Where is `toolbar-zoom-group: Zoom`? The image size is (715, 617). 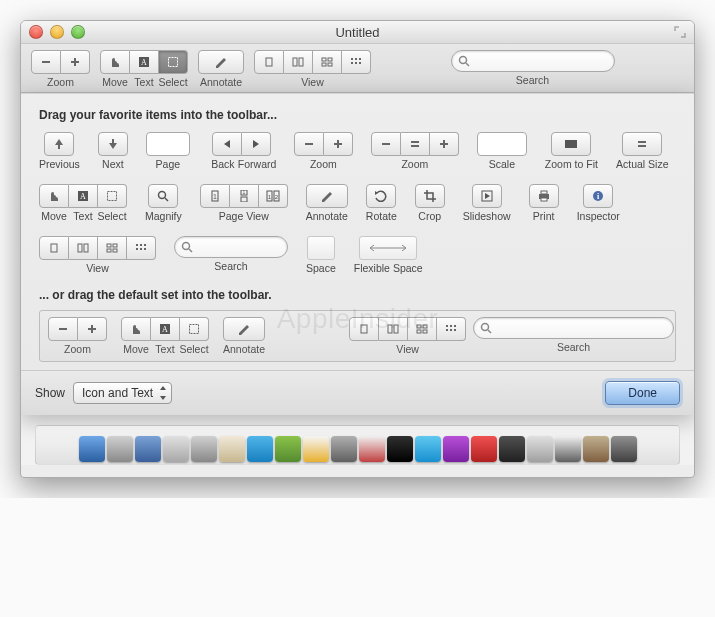 toolbar-zoom-group: Zoom is located at coordinates (60, 69).